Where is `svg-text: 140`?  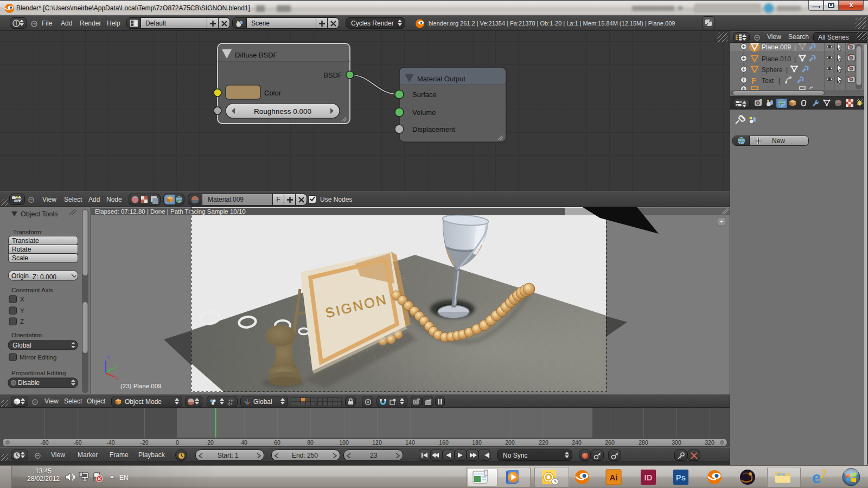 svg-text: 140 is located at coordinates (410, 442).